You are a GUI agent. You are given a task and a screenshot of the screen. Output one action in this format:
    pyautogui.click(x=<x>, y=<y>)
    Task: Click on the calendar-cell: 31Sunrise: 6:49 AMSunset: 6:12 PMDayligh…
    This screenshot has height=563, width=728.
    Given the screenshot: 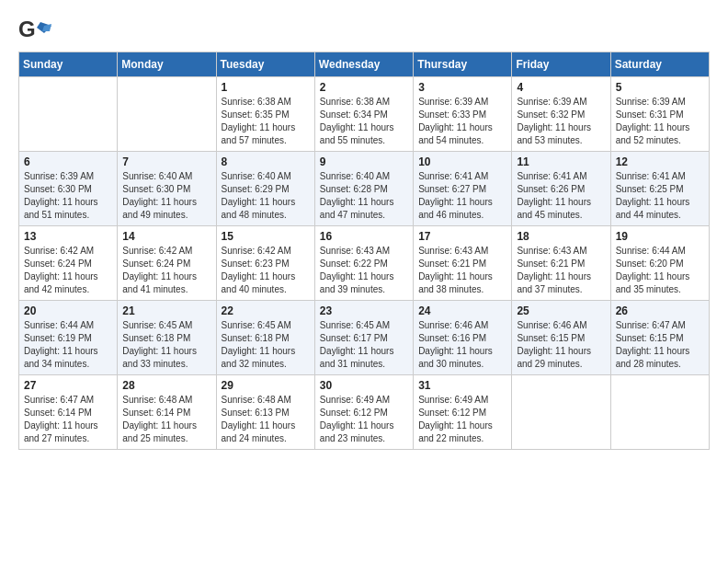 What is the action you would take?
    pyautogui.click(x=463, y=412)
    